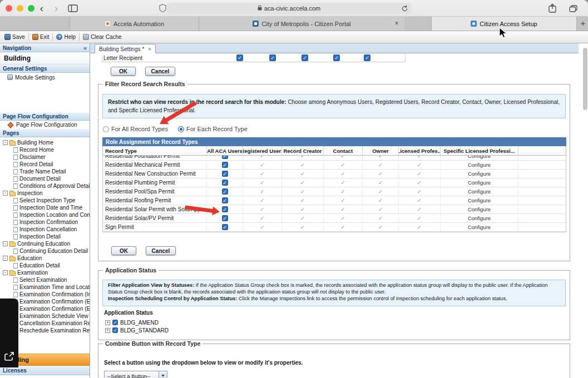 The height and width of the screenshot is (378, 588). What do you see at coordinates (162, 9) in the screenshot?
I see `privacy-shield-icon` at bounding box center [162, 9].